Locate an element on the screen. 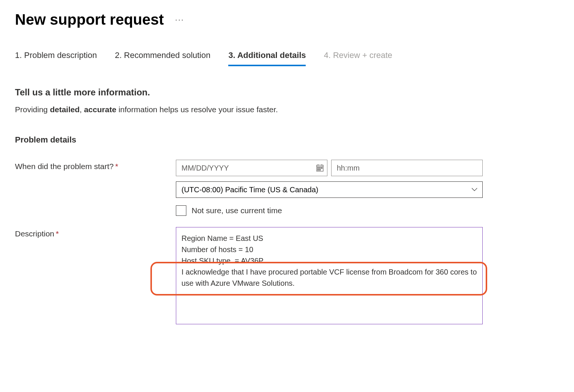 This screenshot has height=392, width=574. when-started-row: When did the problem start?* is located at coordinates (287, 188).